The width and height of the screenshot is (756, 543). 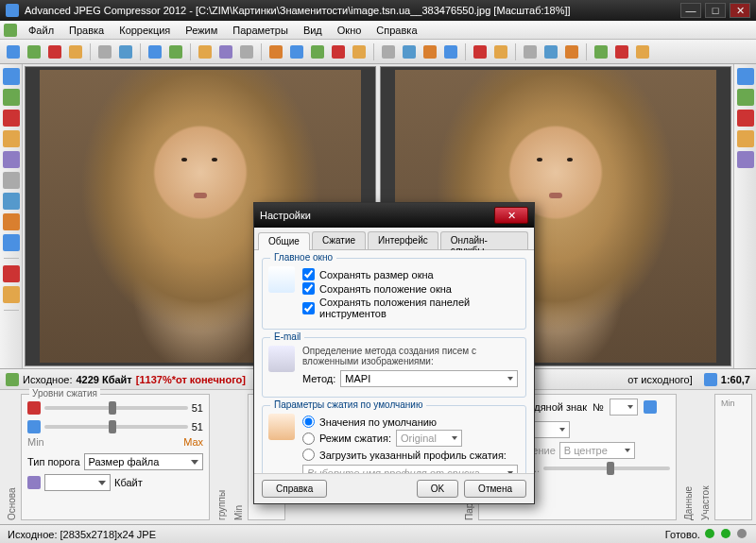 What do you see at coordinates (308, 274) in the screenshot?
I see `save-size-checkbox` at bounding box center [308, 274].